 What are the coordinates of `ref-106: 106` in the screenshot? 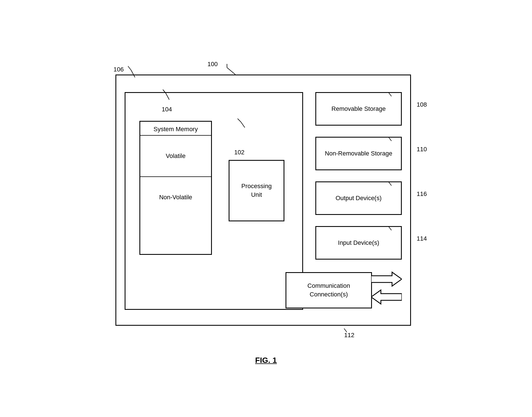 It's located at (119, 70).